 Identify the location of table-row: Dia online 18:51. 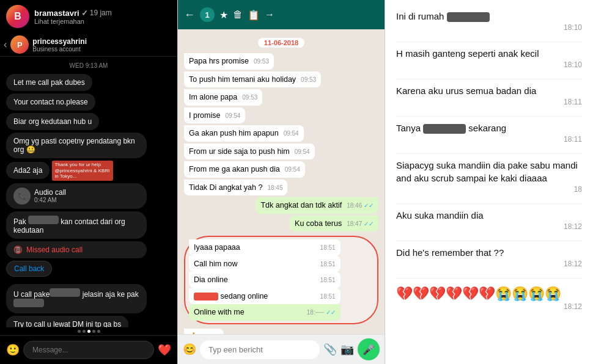
(265, 280).